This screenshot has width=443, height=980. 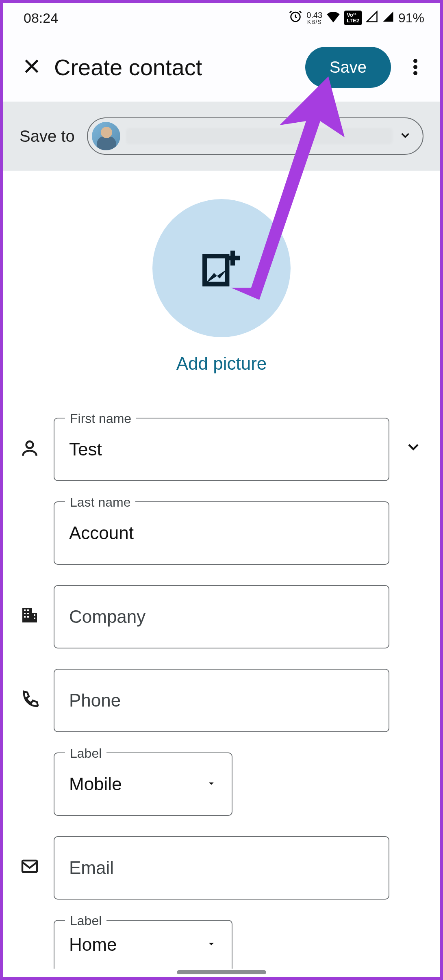 I want to click on first-name-field: First name, so click(x=222, y=449).